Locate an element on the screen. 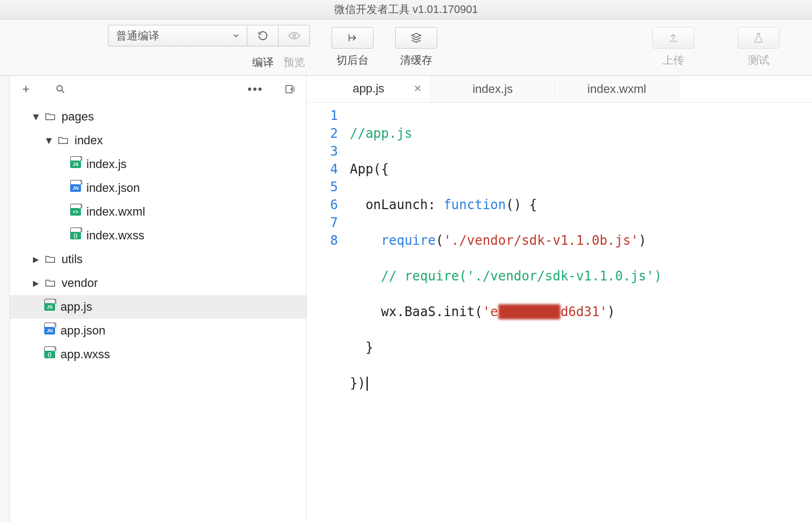 This screenshot has width=812, height=522. preview-button is located at coordinates (294, 36).